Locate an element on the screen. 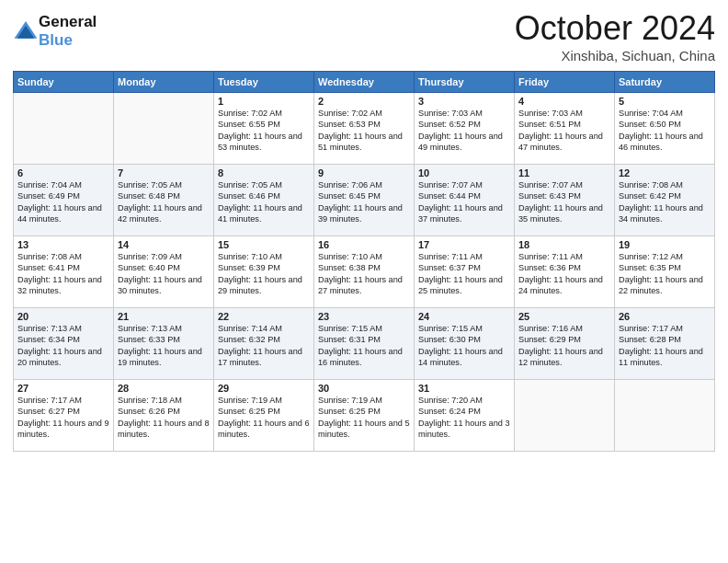 This screenshot has width=728, height=563. day-info-line: Daylight: 11 hours and 9 minutes. is located at coordinates (63, 429).